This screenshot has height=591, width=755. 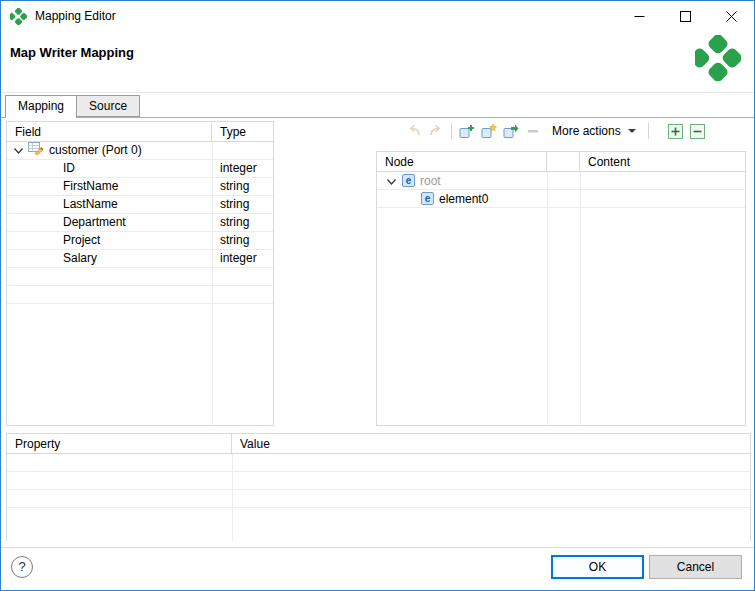 I want to click on add-wildcard-element-icon, so click(x=489, y=131).